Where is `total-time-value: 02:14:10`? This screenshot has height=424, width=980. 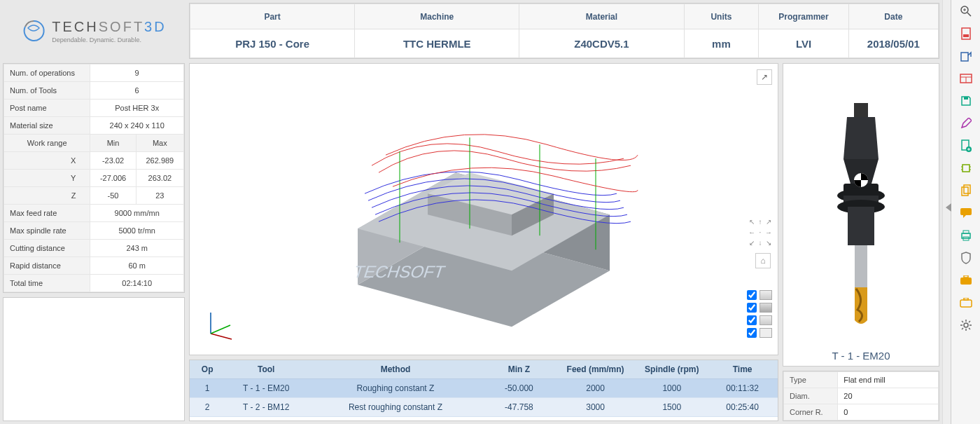 total-time-value: 02:14:10 is located at coordinates (137, 283).